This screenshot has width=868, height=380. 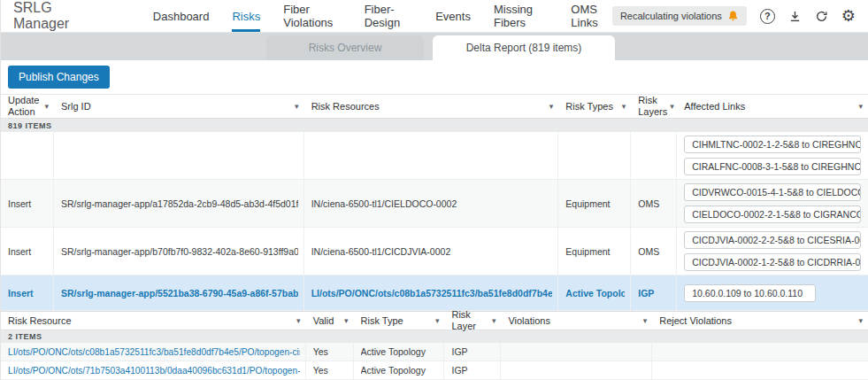 What do you see at coordinates (740, 16) in the screenshot?
I see `top-actions: Recalculating violations ? ⚙` at bounding box center [740, 16].